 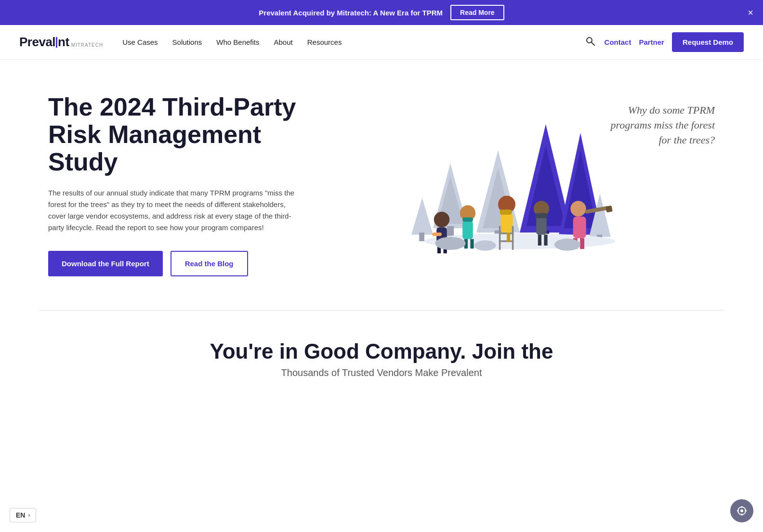 I want to click on nav-contact-link: Contact, so click(x=618, y=42).